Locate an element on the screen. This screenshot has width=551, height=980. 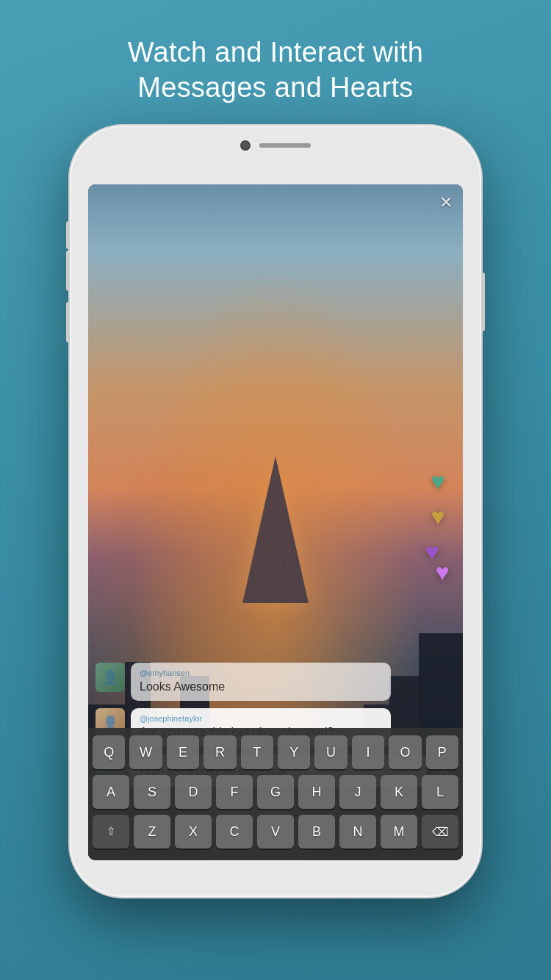
key-W: W is located at coordinates (145, 752).